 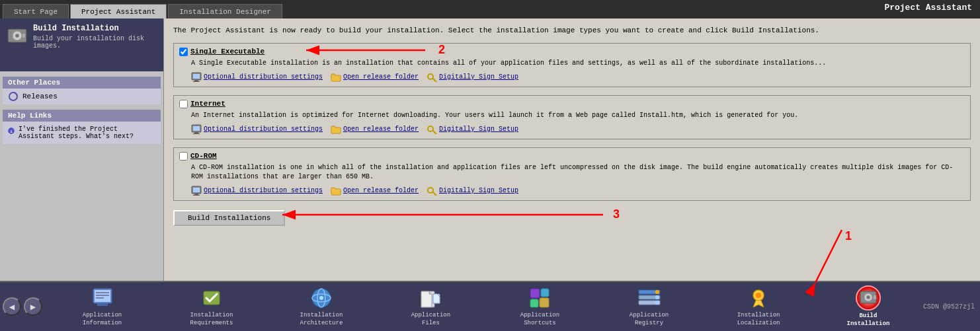 What do you see at coordinates (257, 191) in the screenshot?
I see `cdrom-optional-dist: Optional distribution settings` at bounding box center [257, 191].